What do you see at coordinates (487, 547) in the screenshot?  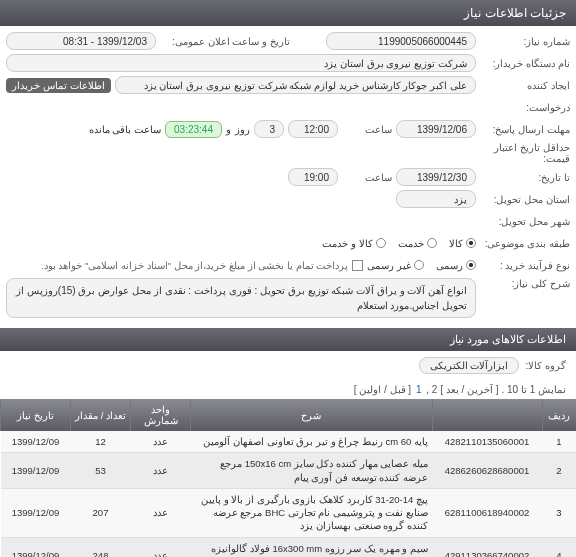 I see `cell-code: 4291130366740002` at bounding box center [487, 547].